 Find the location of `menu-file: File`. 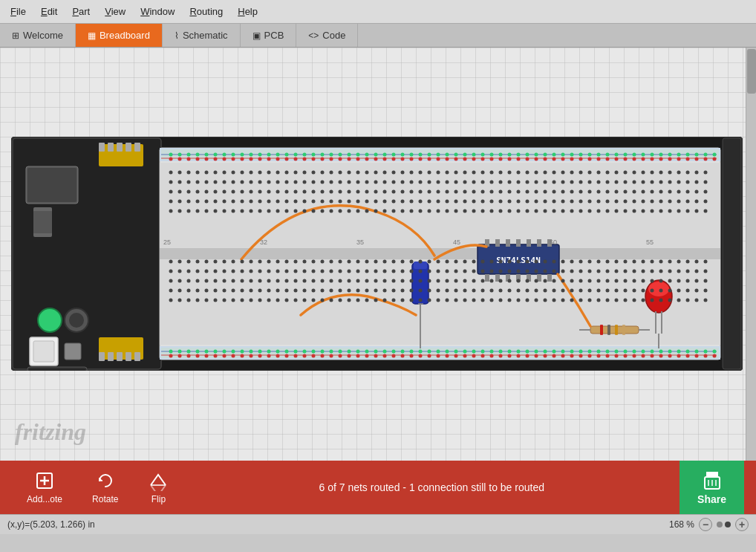

menu-file: File is located at coordinates (18, 12).